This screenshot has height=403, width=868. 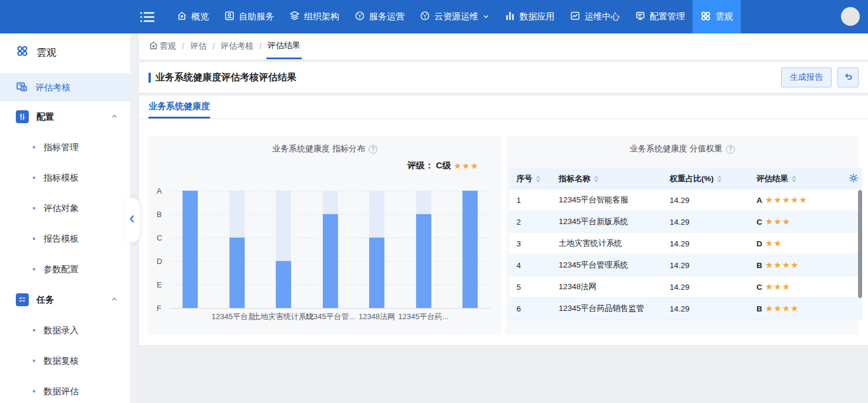 I want to click on table-scrollbar, so click(x=860, y=244).